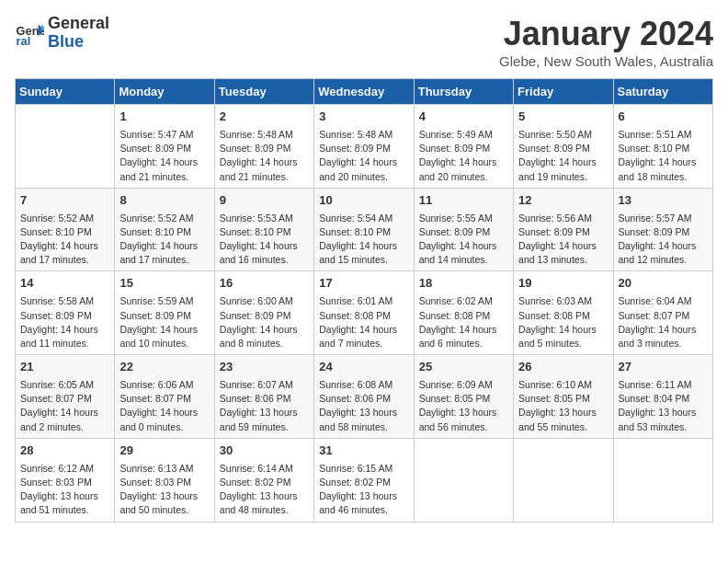 The width and height of the screenshot is (728, 563). Describe the element at coordinates (664, 118) in the screenshot. I see `day-number: 6` at that location.